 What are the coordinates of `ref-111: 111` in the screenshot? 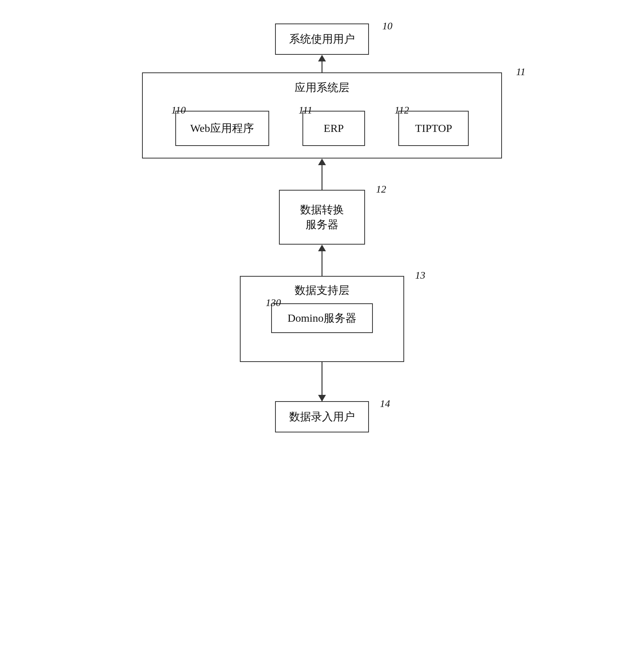 It's located at (305, 110).